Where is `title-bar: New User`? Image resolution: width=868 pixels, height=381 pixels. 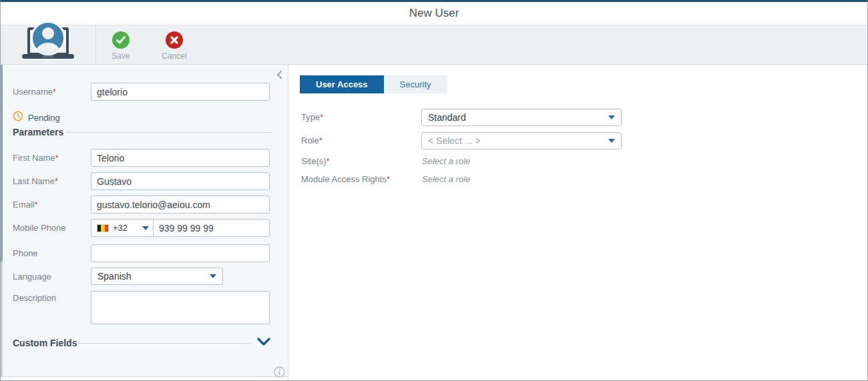
title-bar: New User is located at coordinates (434, 13).